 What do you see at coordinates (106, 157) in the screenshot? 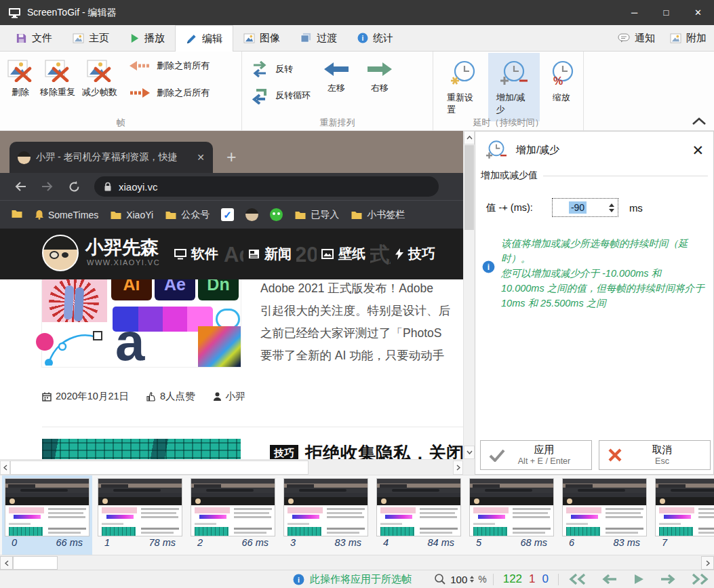
I see `browser-tab-title: 小羿 - 老司机分享福利资源，快捷` at bounding box center [106, 157].